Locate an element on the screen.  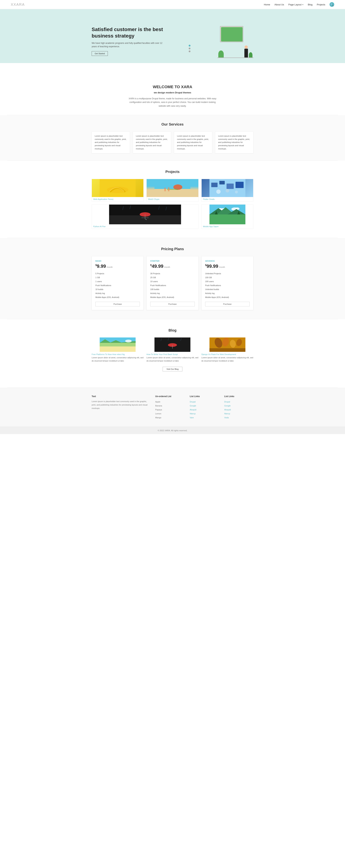
pricing-card-basic: BASIC $9.99 /month 5 Projects 1 GB 1 use… is located at coordinates (118, 283).